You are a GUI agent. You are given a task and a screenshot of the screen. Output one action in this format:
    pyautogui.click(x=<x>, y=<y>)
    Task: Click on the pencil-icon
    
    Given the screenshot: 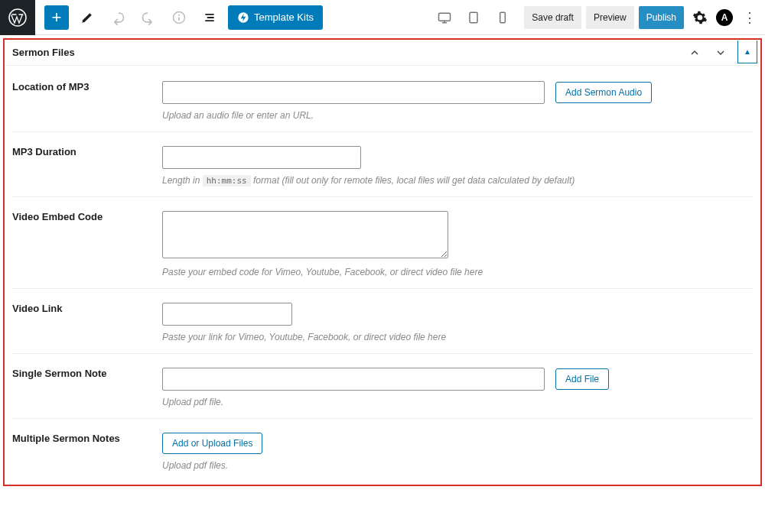 What is the action you would take?
    pyautogui.click(x=87, y=18)
    